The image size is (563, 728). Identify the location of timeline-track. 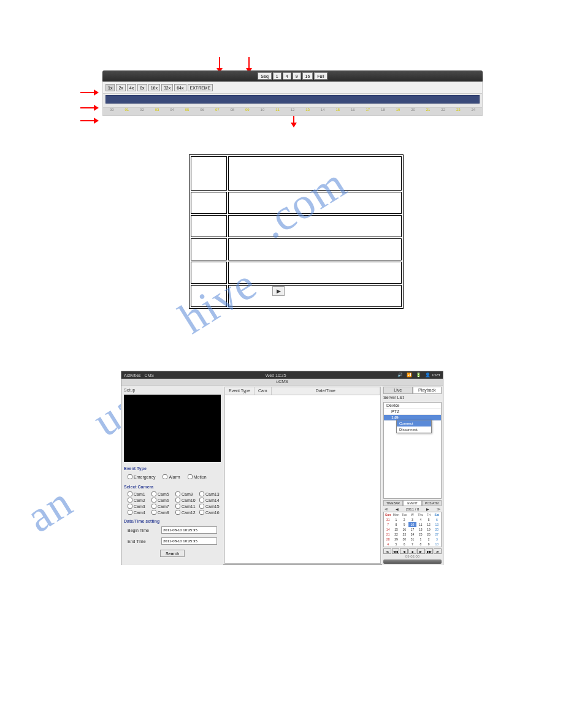
(293, 100).